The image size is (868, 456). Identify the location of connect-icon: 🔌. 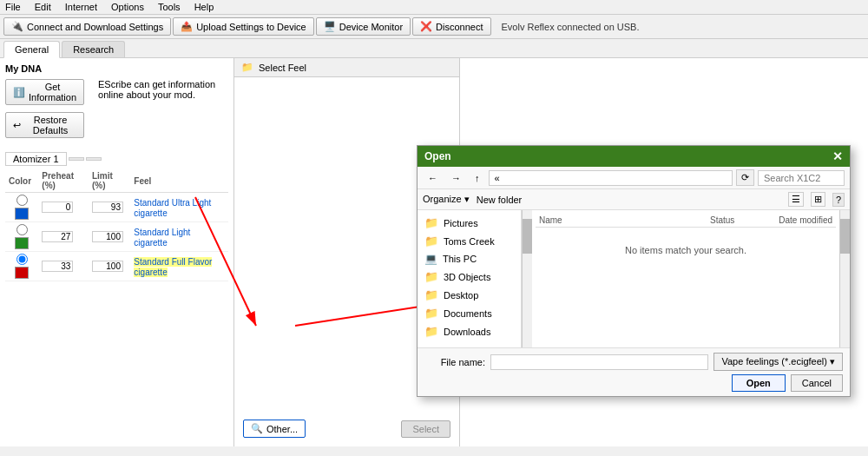
(17, 26).